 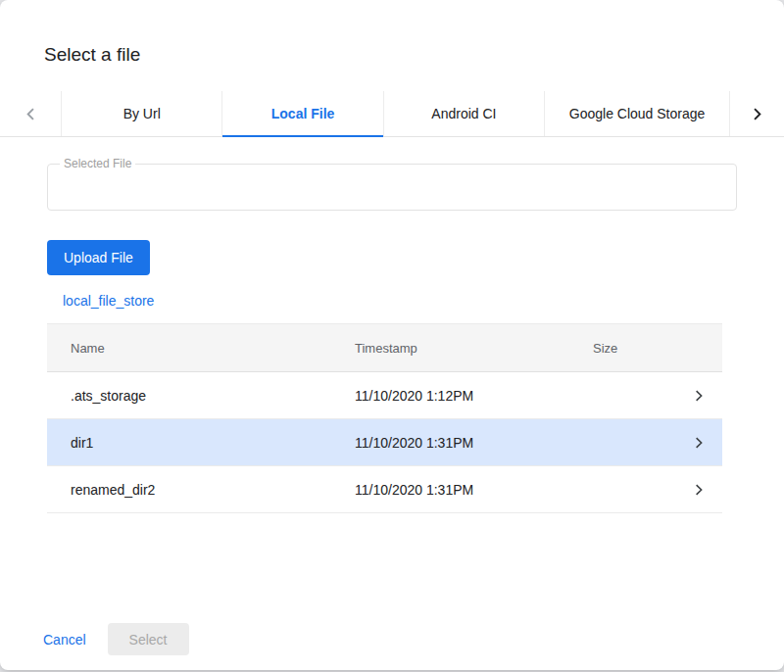 What do you see at coordinates (392, 187) in the screenshot?
I see `selected-file-field: Selected File` at bounding box center [392, 187].